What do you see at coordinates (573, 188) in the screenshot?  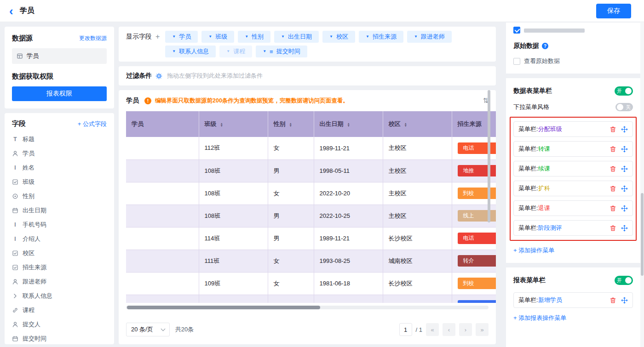 I see `menu-item: 菜单栏: 扩科` at bounding box center [573, 188].